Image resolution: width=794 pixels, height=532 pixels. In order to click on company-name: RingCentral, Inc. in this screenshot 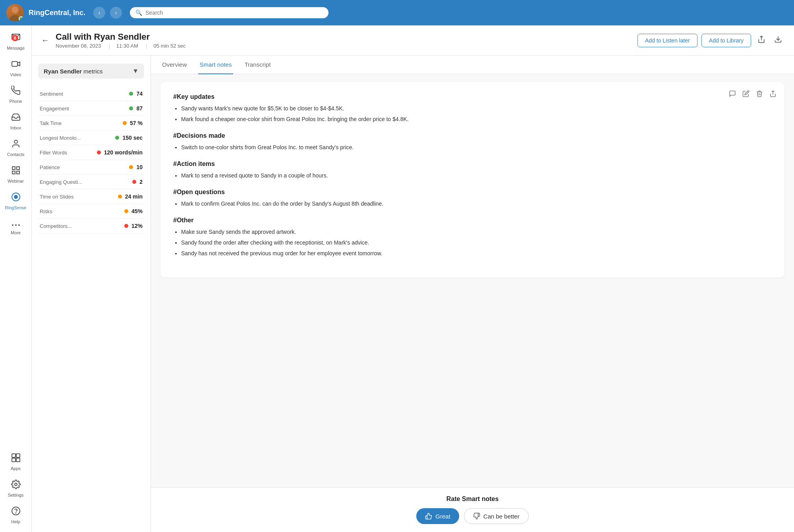, I will do `click(57, 13)`.